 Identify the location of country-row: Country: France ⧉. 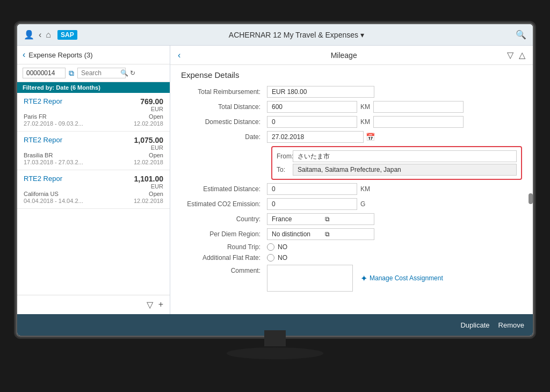
(351, 219).